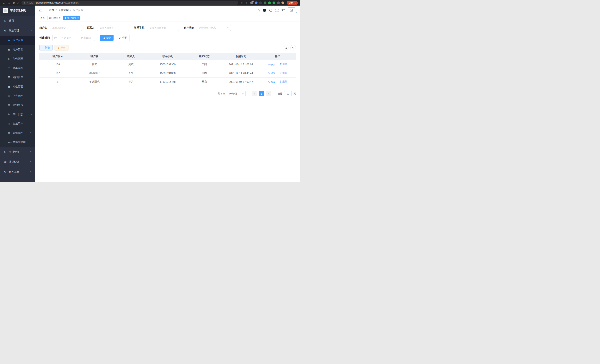 The image size is (600, 364). What do you see at coordinates (271, 10) in the screenshot?
I see `help-icon: ?` at bounding box center [271, 10].